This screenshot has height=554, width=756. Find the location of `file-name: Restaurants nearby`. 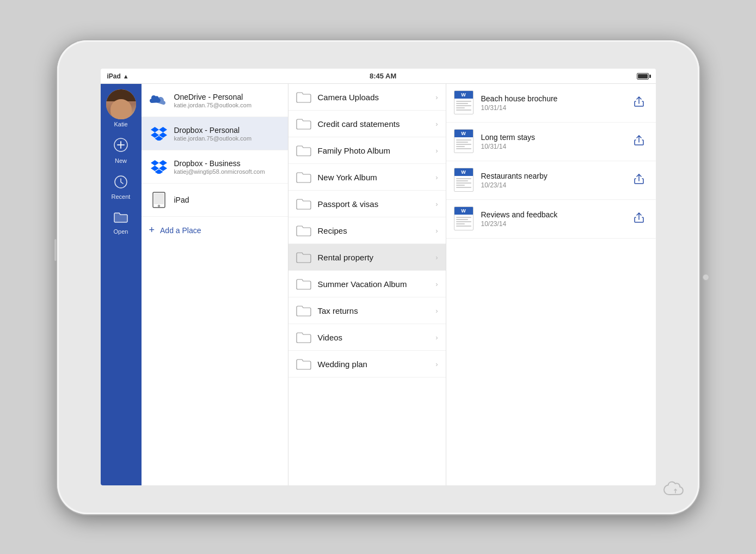

file-name: Restaurants nearby is located at coordinates (555, 176).